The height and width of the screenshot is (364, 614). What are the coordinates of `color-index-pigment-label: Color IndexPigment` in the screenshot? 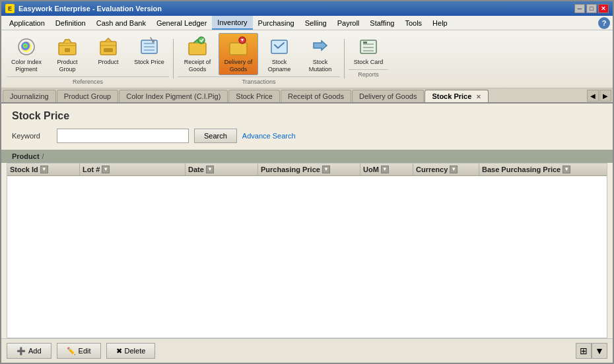 It's located at (26, 66).